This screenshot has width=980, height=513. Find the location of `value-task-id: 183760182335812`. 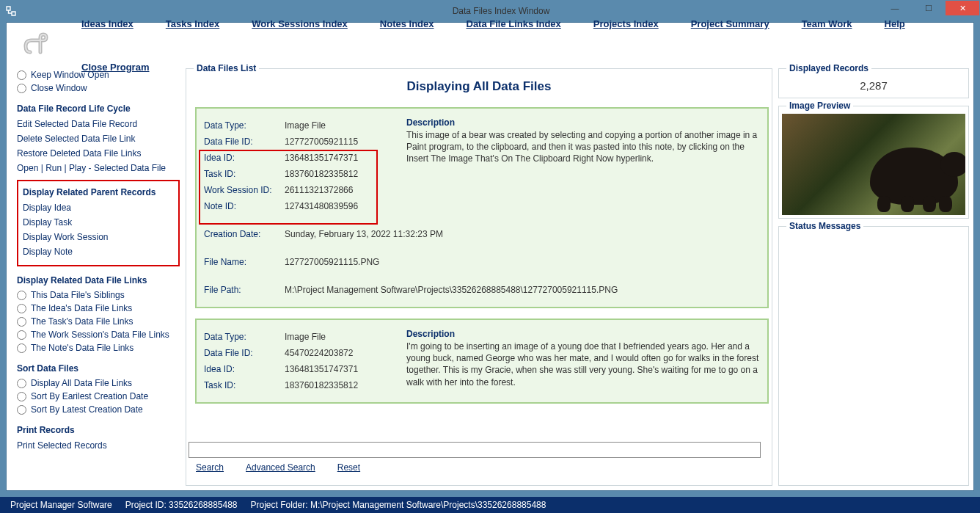

value-task-id: 183760182335812 is located at coordinates (321, 385).